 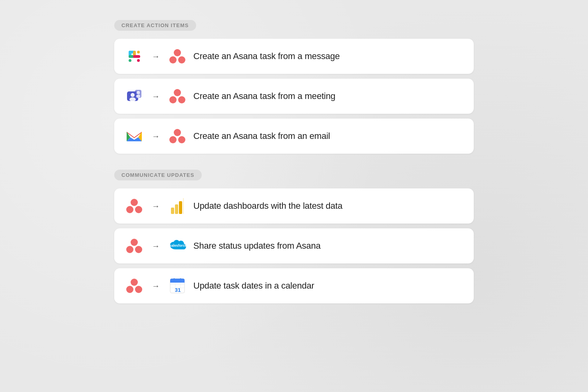 What do you see at coordinates (267, 56) in the screenshot?
I see `card-label: Create an Asana task from a message` at bounding box center [267, 56].